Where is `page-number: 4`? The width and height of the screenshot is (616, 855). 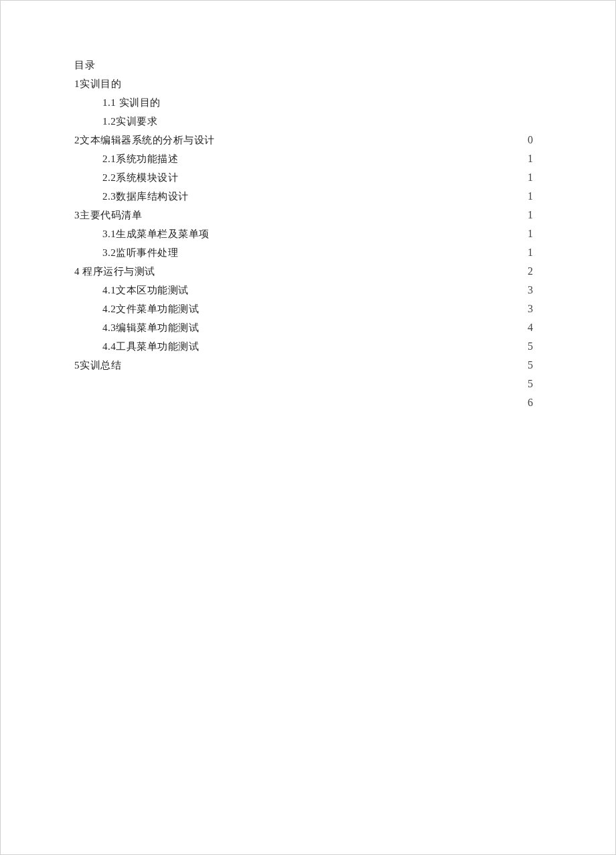
page-number: 4 is located at coordinates (530, 328).